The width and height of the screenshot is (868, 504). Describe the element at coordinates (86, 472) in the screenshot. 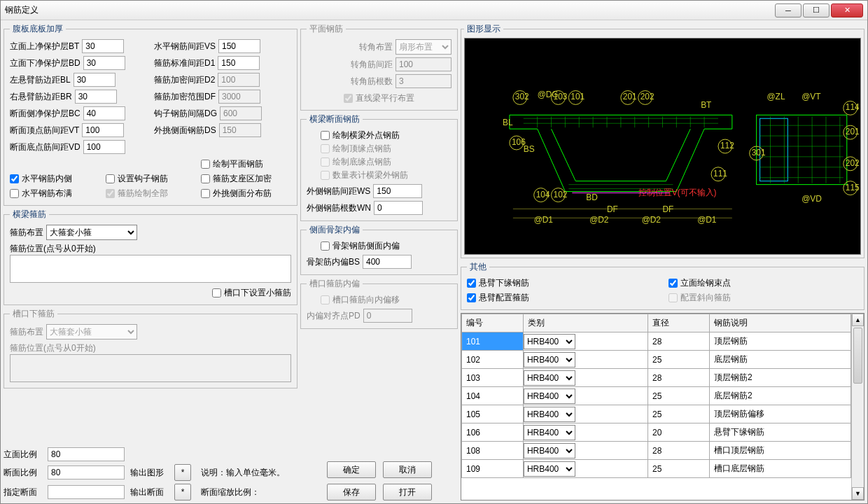

I see `sect-scale-input` at that location.